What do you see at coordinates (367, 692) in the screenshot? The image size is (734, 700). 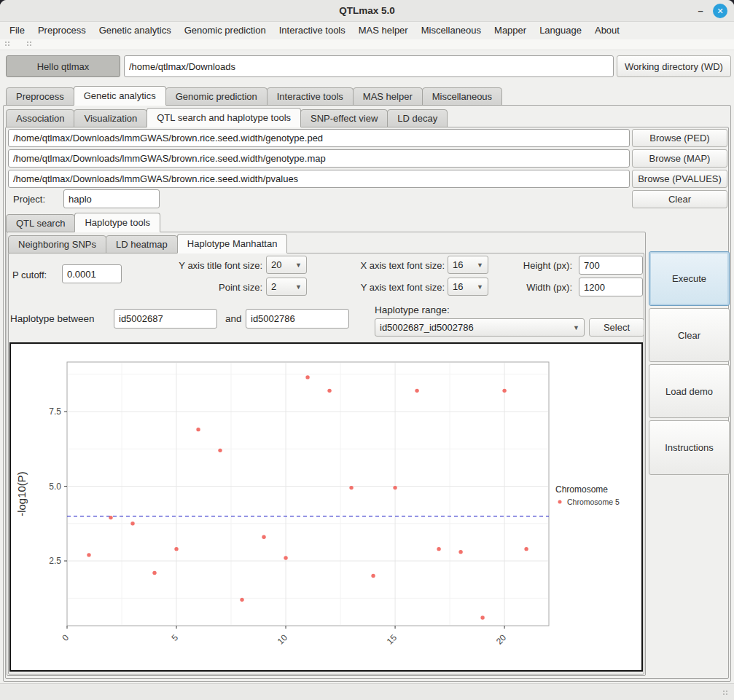 I see `status-strip` at bounding box center [367, 692].